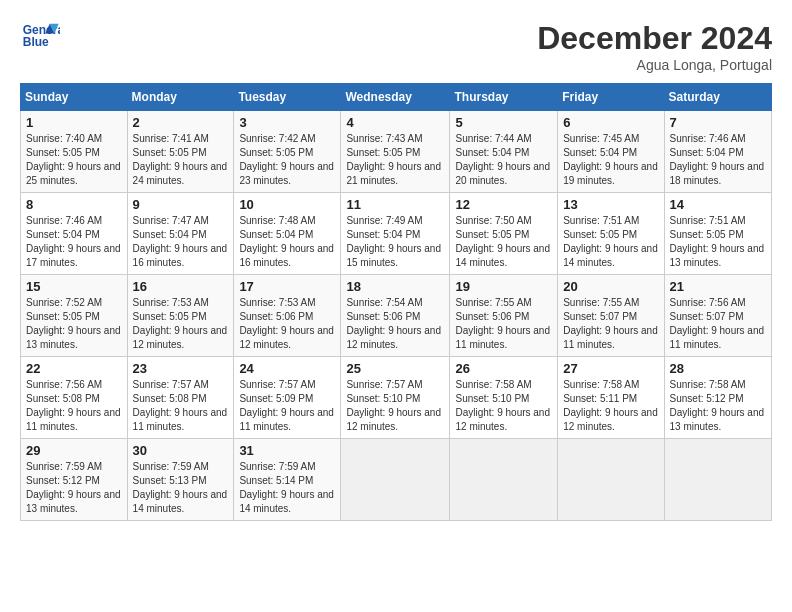 The width and height of the screenshot is (792, 612). What do you see at coordinates (718, 204) in the screenshot?
I see `day-number: 14` at bounding box center [718, 204].